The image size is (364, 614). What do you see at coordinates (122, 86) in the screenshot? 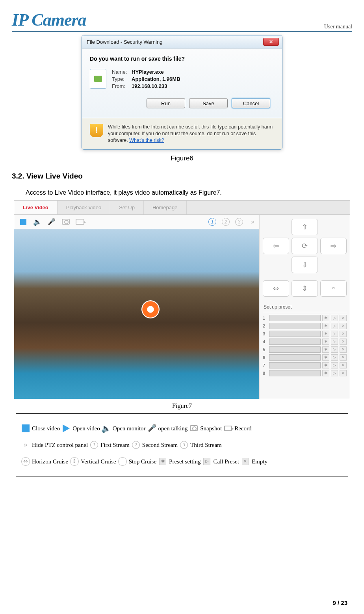
I see `from-label: From:` at bounding box center [122, 86].